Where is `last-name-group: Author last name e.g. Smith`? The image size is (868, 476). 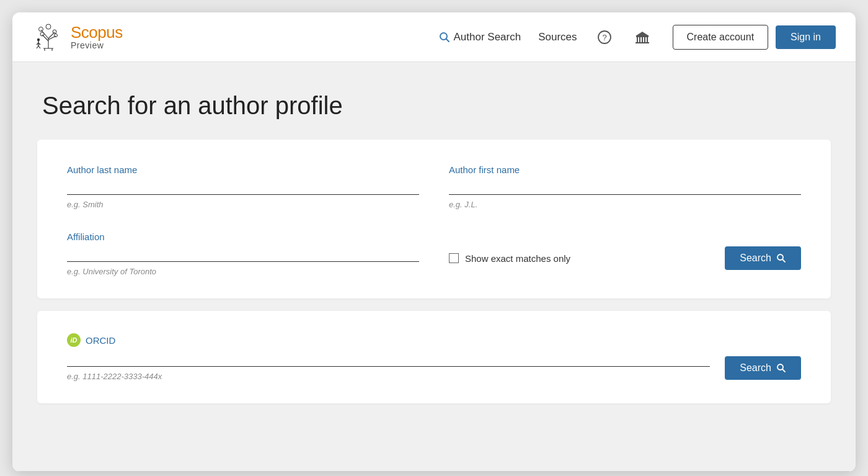 last-name-group: Author last name e.g. Smith is located at coordinates (243, 187).